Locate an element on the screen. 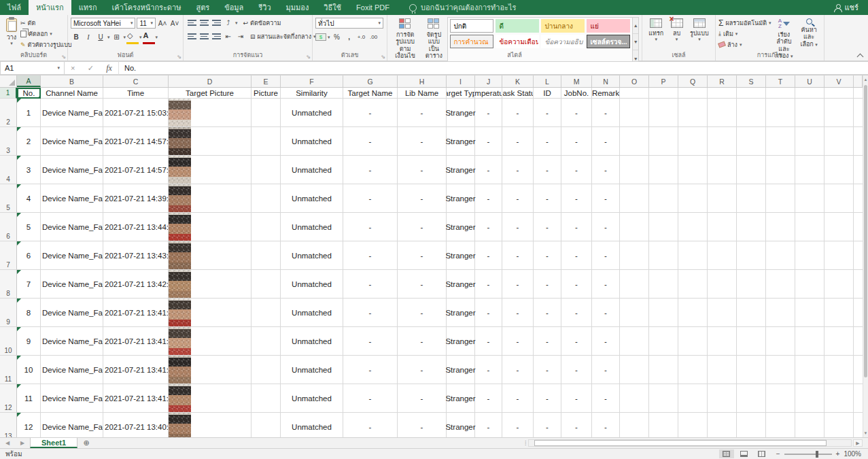 Image resolution: width=868 pixels, height=459 pixels. ribbon-tab-สูตร: สูตร is located at coordinates (203, 7).